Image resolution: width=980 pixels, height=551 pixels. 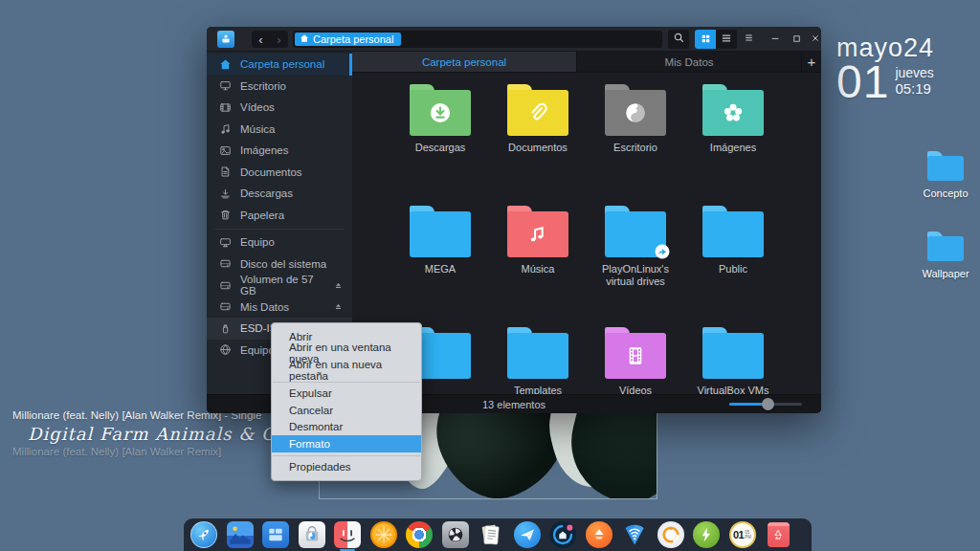 I want to click on close-button, so click(x=813, y=39).